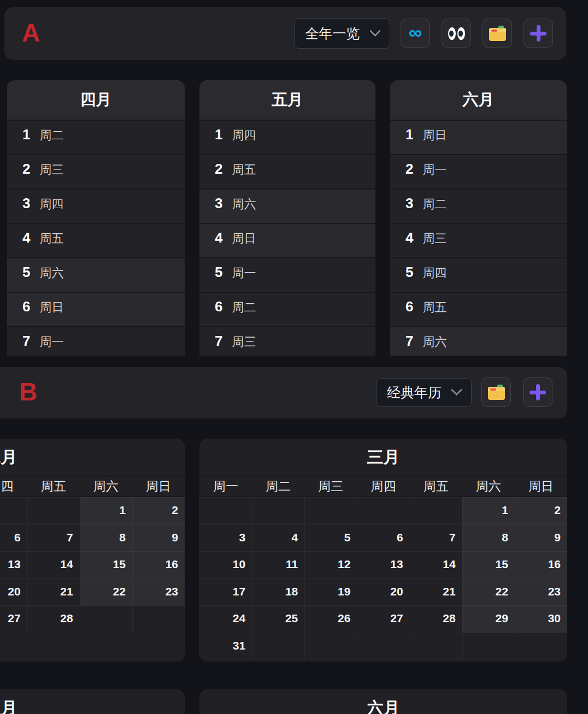 The width and height of the screenshot is (588, 714). Describe the element at coordinates (226, 619) in the screenshot. I see `date-cell: 24` at that location.